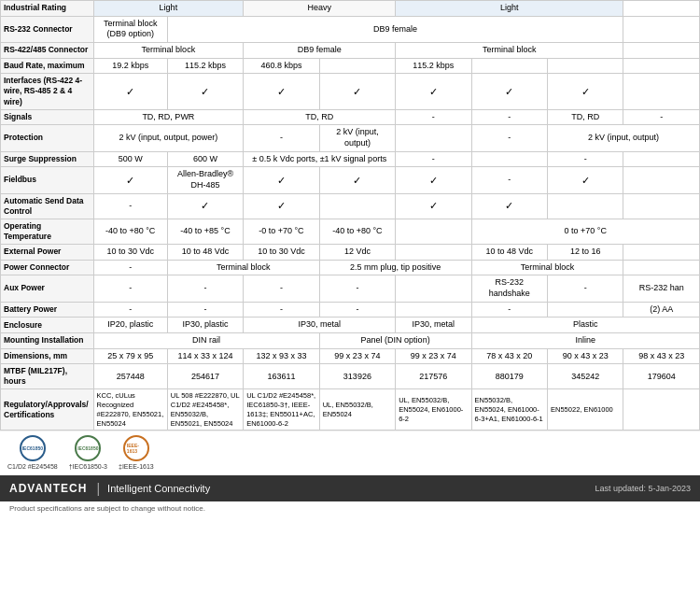 The width and height of the screenshot is (700, 607). What do you see at coordinates (168, 138) in the screenshot?
I see `cell: 2 kV (input, output, power)` at bounding box center [168, 138].